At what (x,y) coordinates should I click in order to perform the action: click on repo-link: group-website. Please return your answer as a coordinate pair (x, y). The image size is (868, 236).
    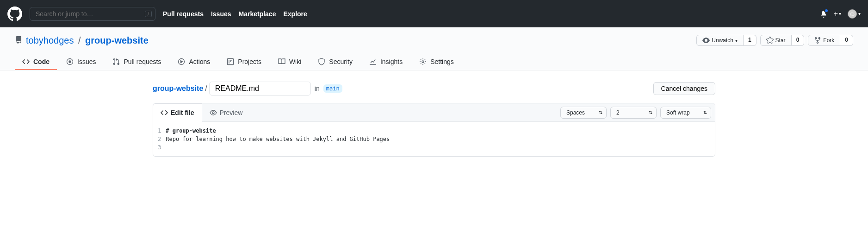
    Looking at the image, I should click on (117, 40).